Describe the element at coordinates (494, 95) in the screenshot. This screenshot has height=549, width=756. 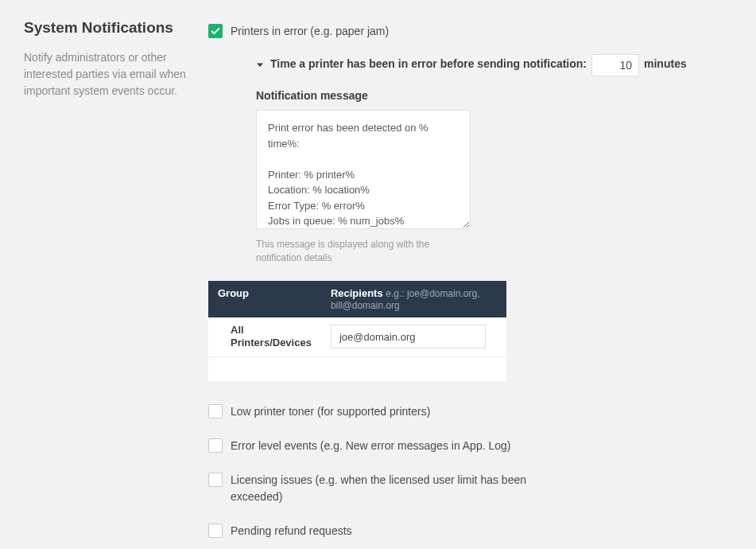
I see `notification-message-label: Notification message` at that location.